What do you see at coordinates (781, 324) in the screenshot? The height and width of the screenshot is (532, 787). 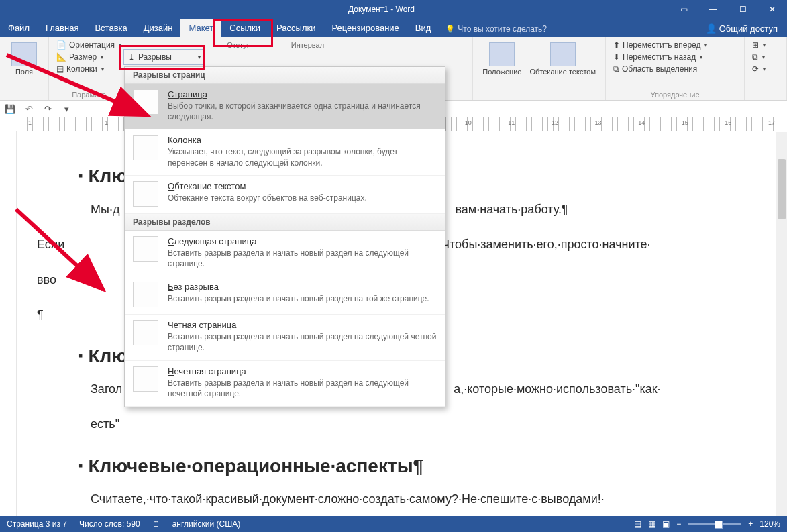 I see `vertical-scrollbar` at bounding box center [781, 324].